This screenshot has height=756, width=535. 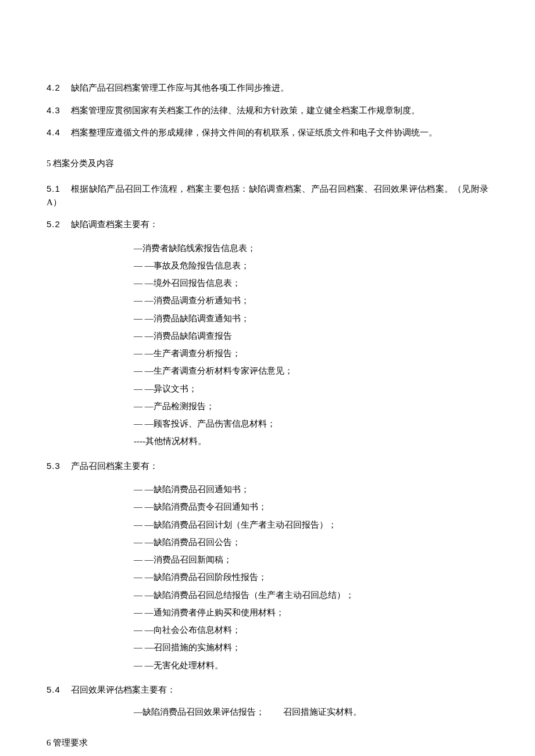 What do you see at coordinates (322, 712) in the screenshot?
I see `clause-5-4-seg2: 召回措施证实材料。` at bounding box center [322, 712].